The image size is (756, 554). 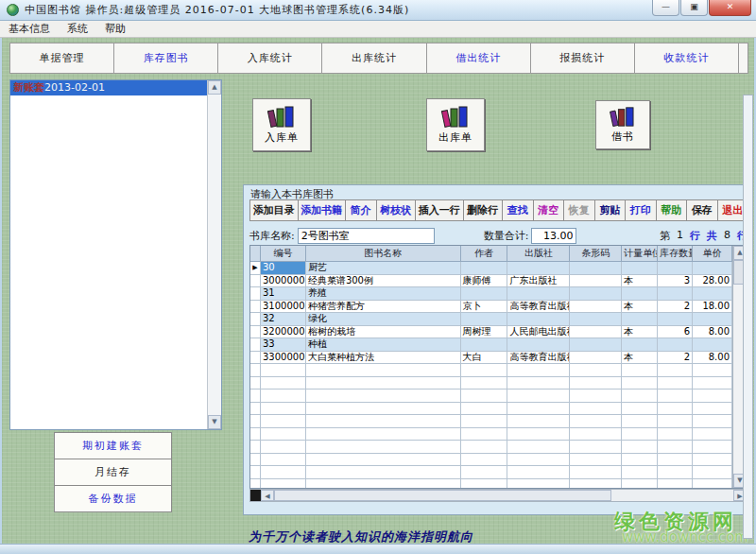 I want to click on cell-id: 30000001, so click(x=284, y=282).